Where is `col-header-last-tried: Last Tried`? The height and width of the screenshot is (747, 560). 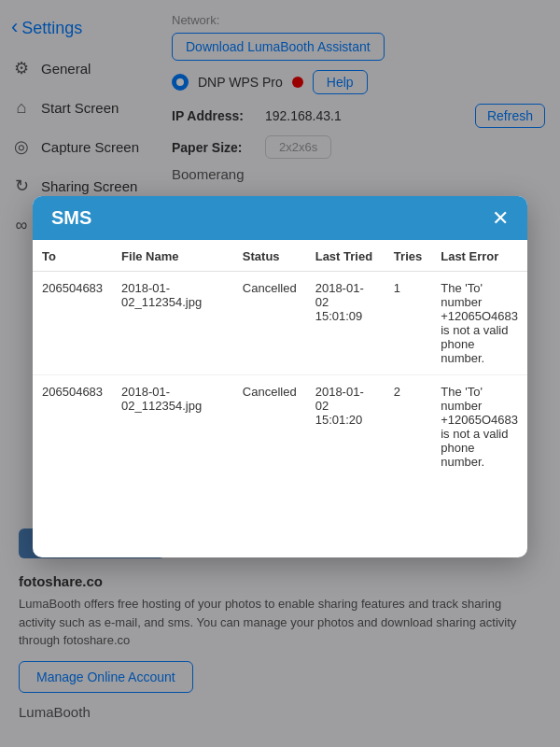
col-header-last-tried: Last Tried is located at coordinates (345, 256).